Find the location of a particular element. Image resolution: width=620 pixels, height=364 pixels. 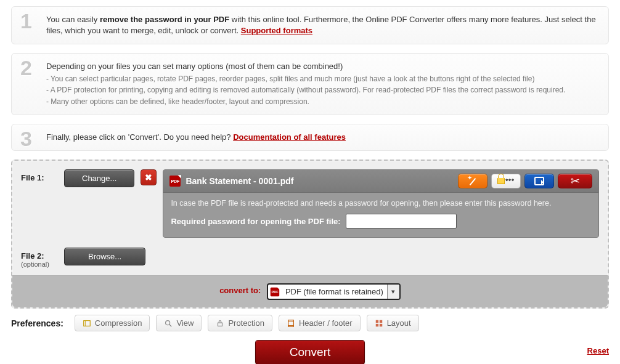

compression-button: Compression is located at coordinates (112, 323).